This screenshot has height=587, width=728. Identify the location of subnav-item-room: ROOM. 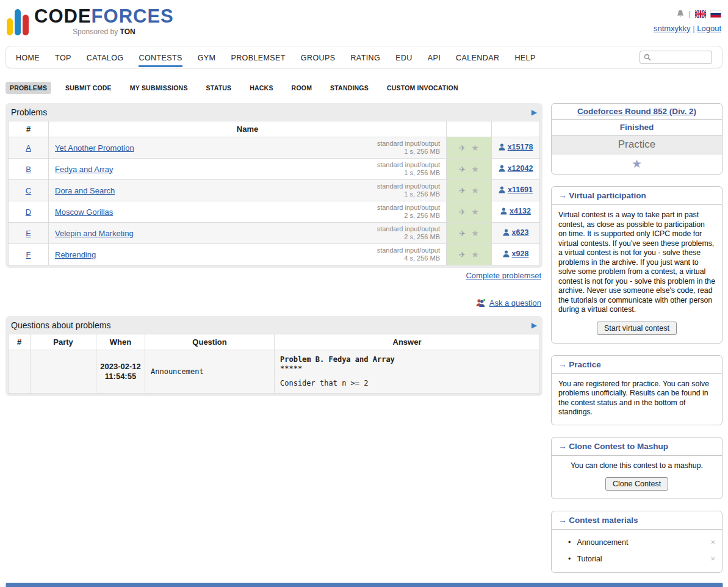
(301, 88).